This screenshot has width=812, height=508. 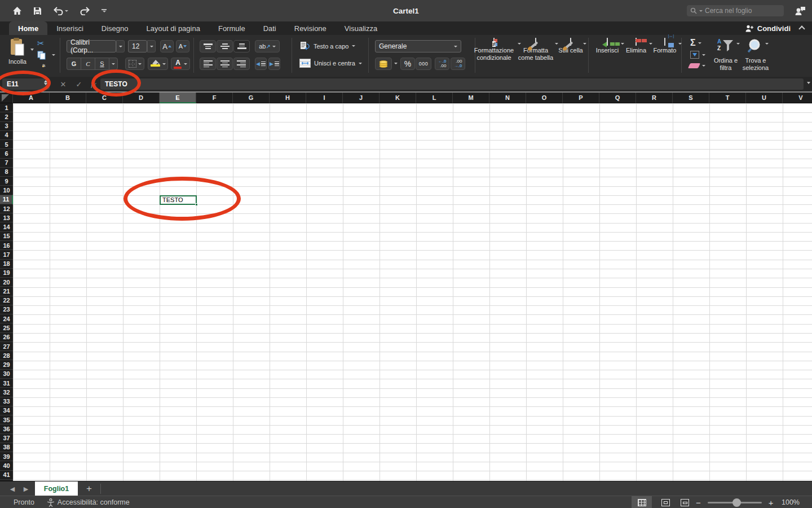 What do you see at coordinates (7, 273) in the screenshot?
I see `row-header-19: 19` at bounding box center [7, 273].